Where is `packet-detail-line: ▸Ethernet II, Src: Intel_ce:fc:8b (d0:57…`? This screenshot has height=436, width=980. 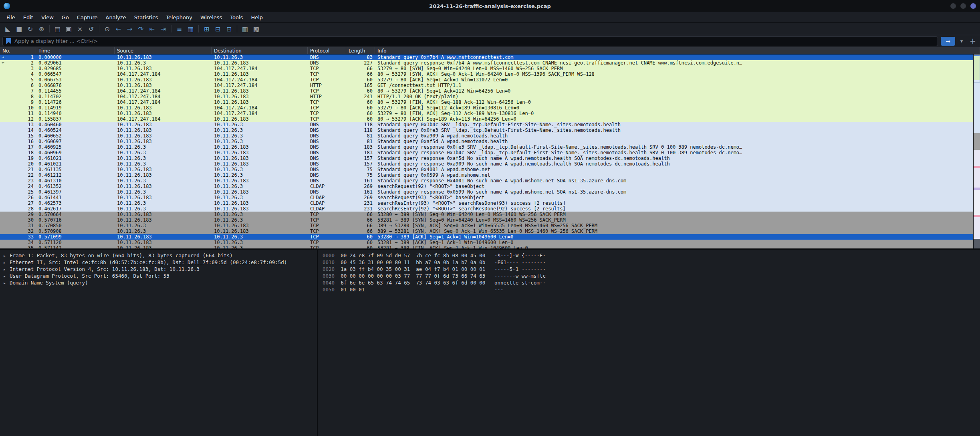 packet-detail-line: ▸Ethernet II, Src: Intel_ce:fc:8b (d0:57… is located at coordinates (159, 262).